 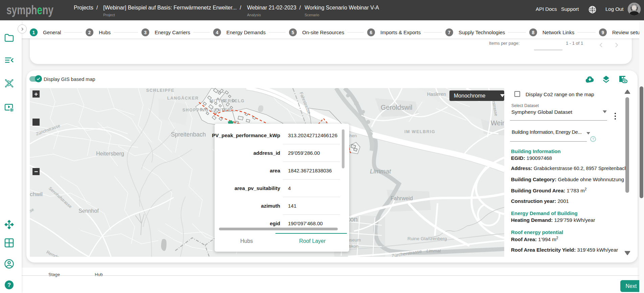 I want to click on svg-text: Geroldswil, so click(x=397, y=107).